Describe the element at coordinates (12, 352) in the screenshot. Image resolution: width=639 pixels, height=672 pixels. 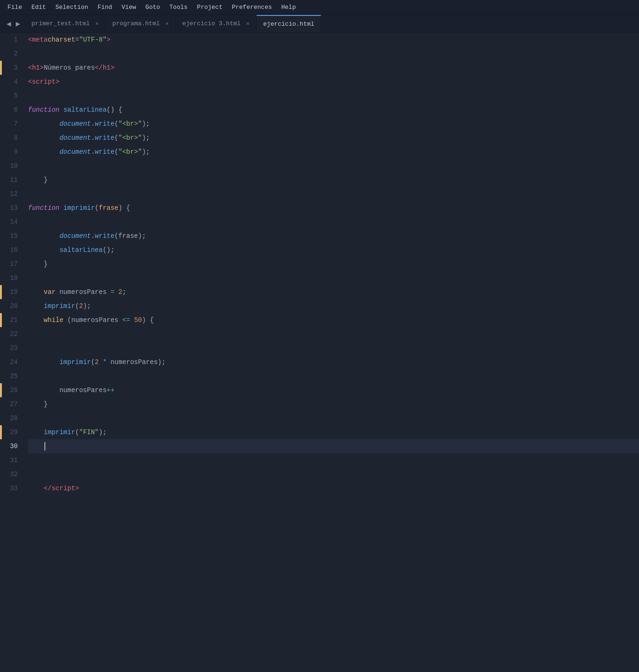
I see `line-numbers: 1 2 3 4 5 6 7 8 9 10 11 12 13 14 15 16 1…` at that location.